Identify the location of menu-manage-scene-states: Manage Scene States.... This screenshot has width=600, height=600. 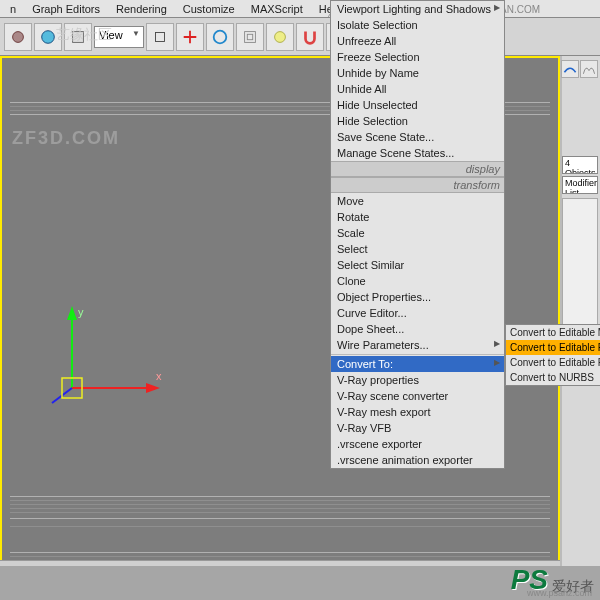
(418, 153).